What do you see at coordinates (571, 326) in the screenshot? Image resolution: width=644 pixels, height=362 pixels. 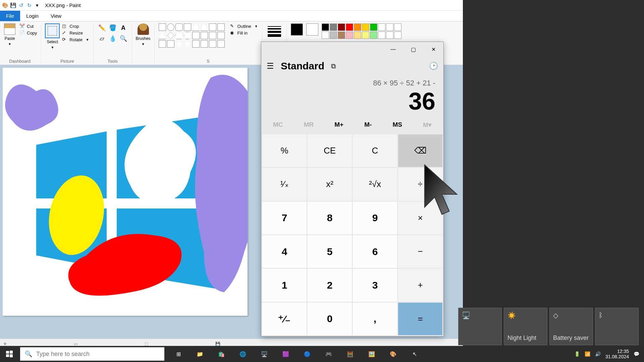 I see `tile-battery-saver: ◇Battery saver` at bounding box center [571, 326].